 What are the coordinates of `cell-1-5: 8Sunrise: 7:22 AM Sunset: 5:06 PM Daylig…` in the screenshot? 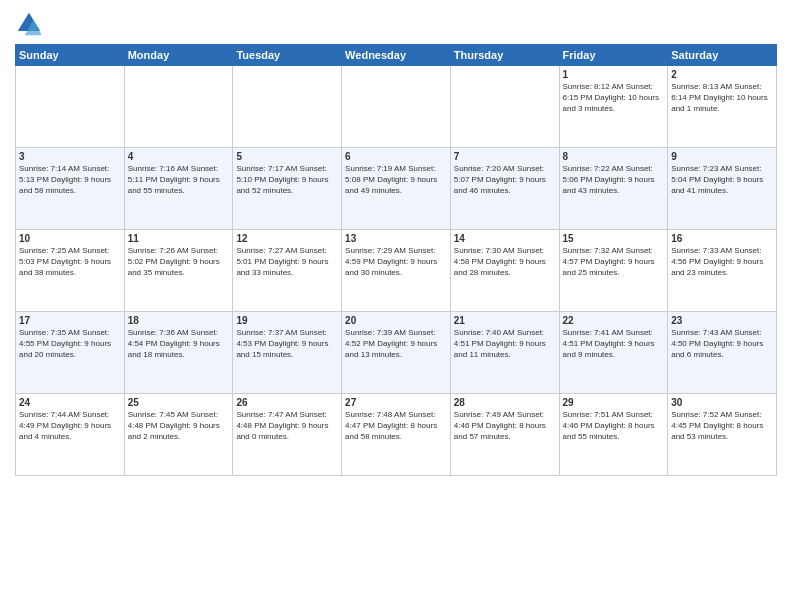 It's located at (614, 189).